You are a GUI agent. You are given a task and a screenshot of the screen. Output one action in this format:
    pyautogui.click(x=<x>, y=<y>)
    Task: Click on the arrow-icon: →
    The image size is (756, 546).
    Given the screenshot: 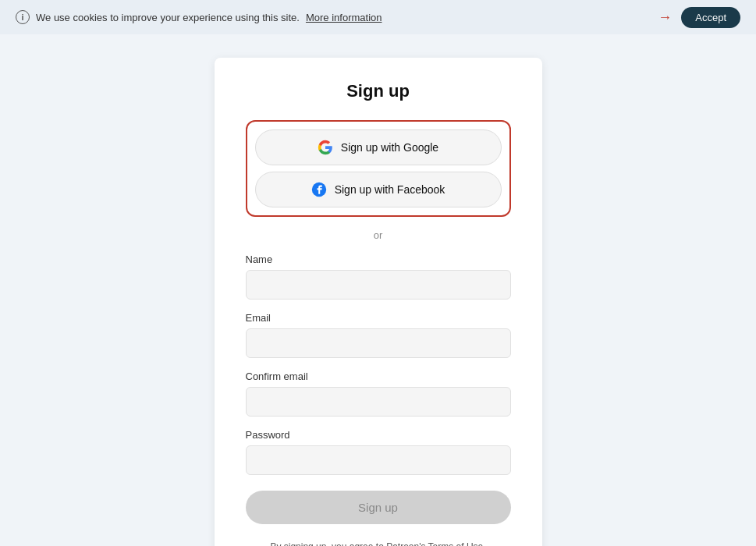 What is the action you would take?
    pyautogui.click(x=665, y=17)
    